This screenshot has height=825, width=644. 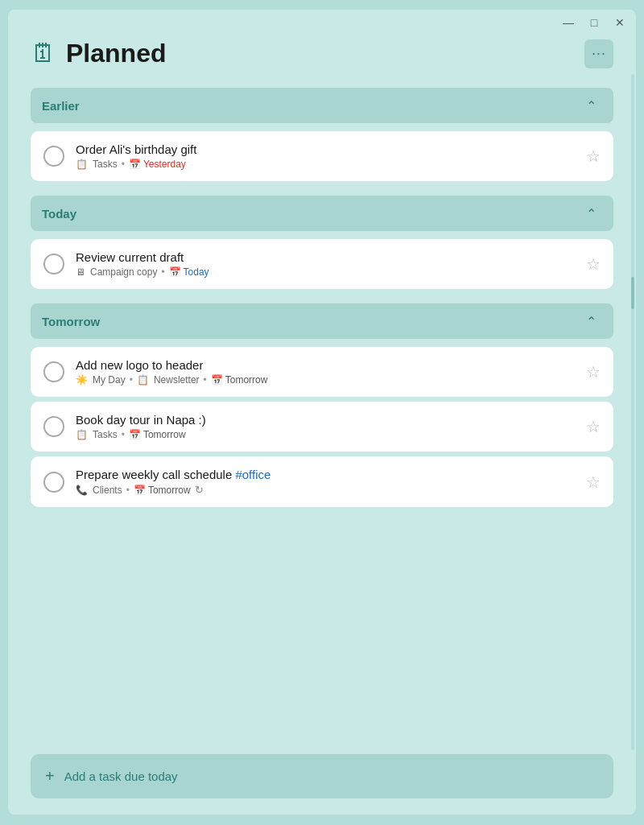 What do you see at coordinates (177, 380) in the screenshot?
I see `task-list-name: Newsletter` at bounding box center [177, 380].